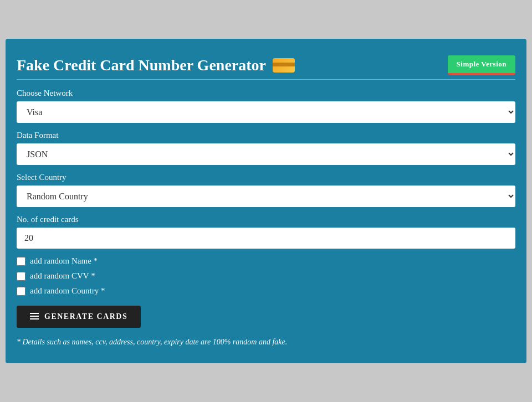 The width and height of the screenshot is (532, 402). I want to click on checkbox-country, so click(21, 291).